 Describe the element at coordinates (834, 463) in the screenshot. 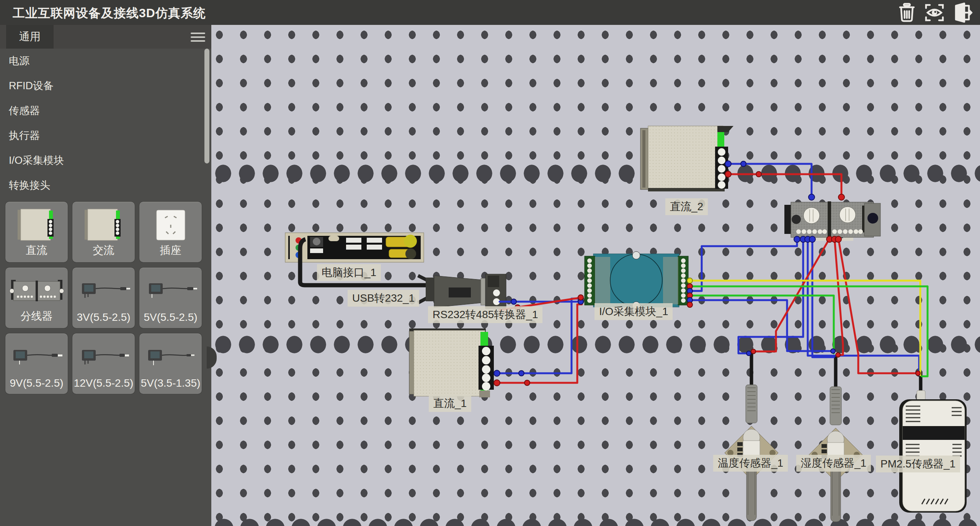

I see `device-label-hum: 湿度传感器_1` at that location.